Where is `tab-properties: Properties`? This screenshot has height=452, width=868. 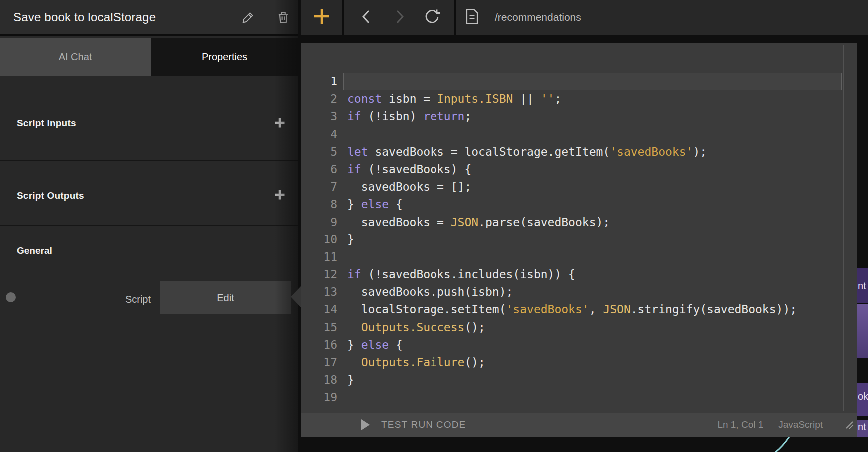
tab-properties: Properties is located at coordinates (225, 57).